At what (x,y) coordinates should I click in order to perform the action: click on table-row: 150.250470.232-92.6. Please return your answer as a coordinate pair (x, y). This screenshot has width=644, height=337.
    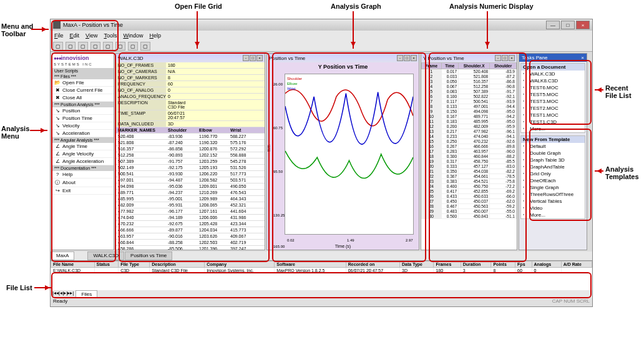
    Looking at the image, I should click on (469, 142).